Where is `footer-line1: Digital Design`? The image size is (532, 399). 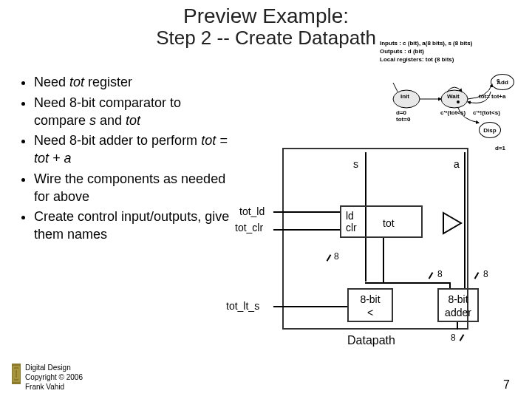 footer-line1: Digital Design is located at coordinates (54, 368).